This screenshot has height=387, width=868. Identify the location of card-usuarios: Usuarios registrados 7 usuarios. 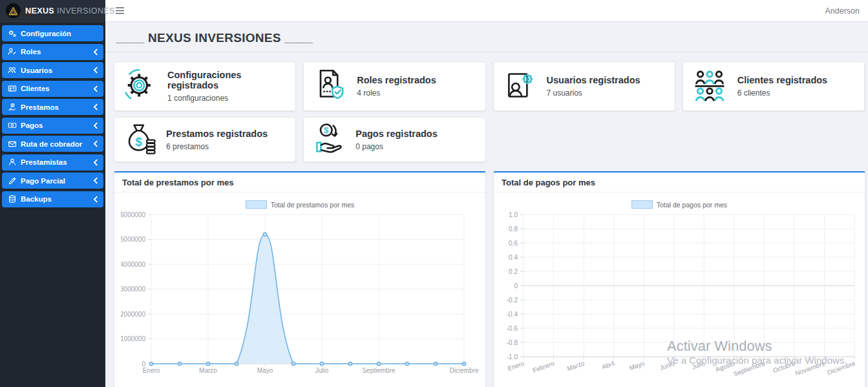
(584, 87).